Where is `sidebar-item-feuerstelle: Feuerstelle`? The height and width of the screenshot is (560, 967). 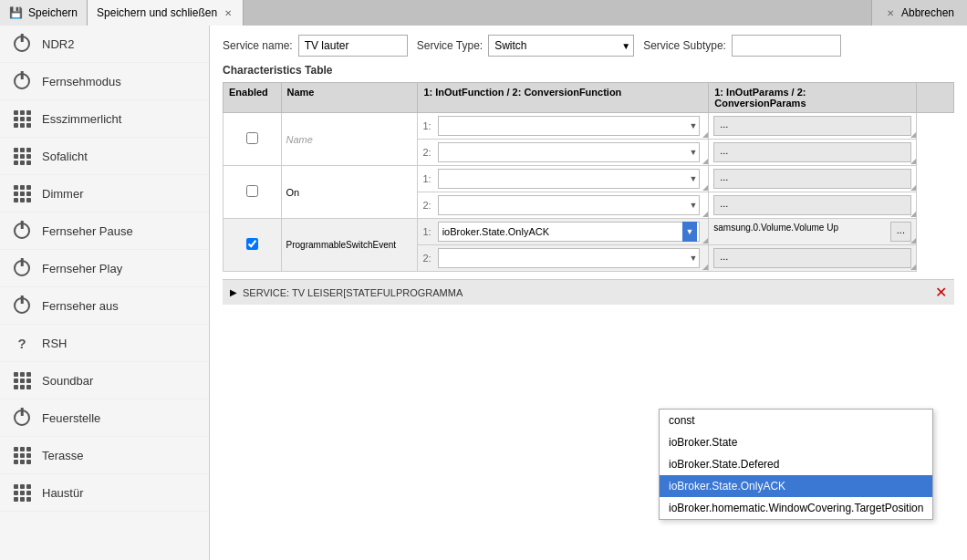
sidebar-item-feuerstelle: Feuerstelle is located at coordinates (104, 418).